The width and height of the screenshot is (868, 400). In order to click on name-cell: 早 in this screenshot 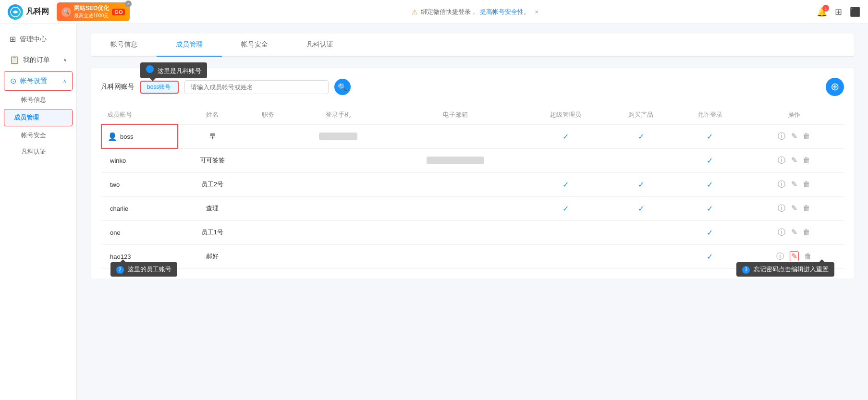, I will do `click(212, 136)`.